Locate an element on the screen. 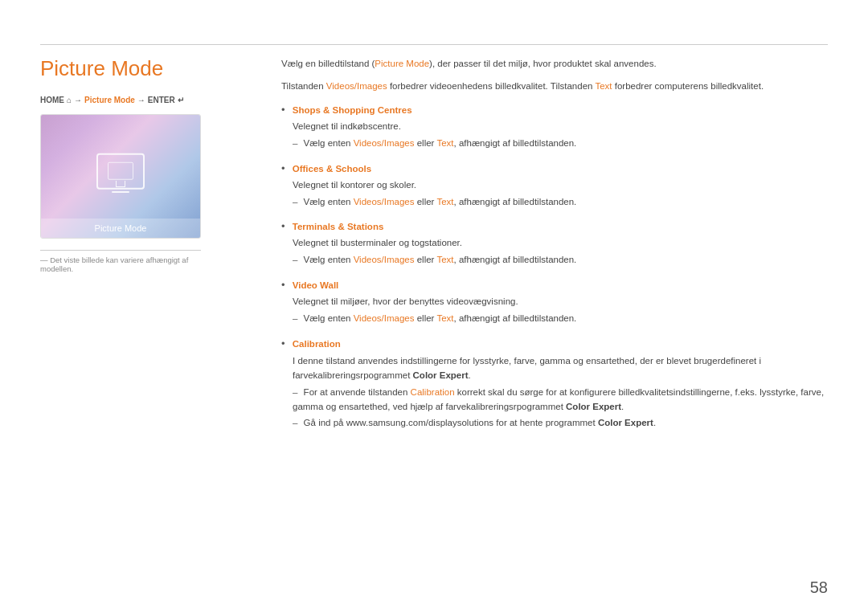  breadcrumb: HOME ⌂ → Picture Mode → ENTER ↵ is located at coordinates (145, 100).